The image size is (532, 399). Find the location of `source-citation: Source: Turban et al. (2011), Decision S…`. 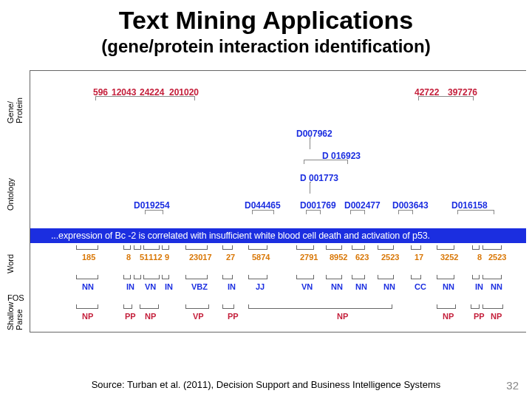

source-citation: Source: Turban et al. (2011), Decision S… is located at coordinates (266, 384).